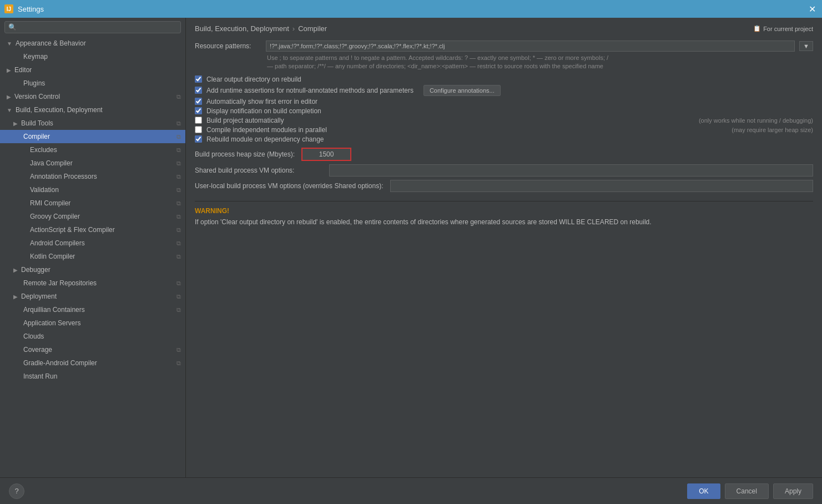 This screenshot has width=822, height=504. What do you see at coordinates (504, 154) in the screenshot?
I see `heap-size-row: Build process heap size (Mbytes):` at bounding box center [504, 154].